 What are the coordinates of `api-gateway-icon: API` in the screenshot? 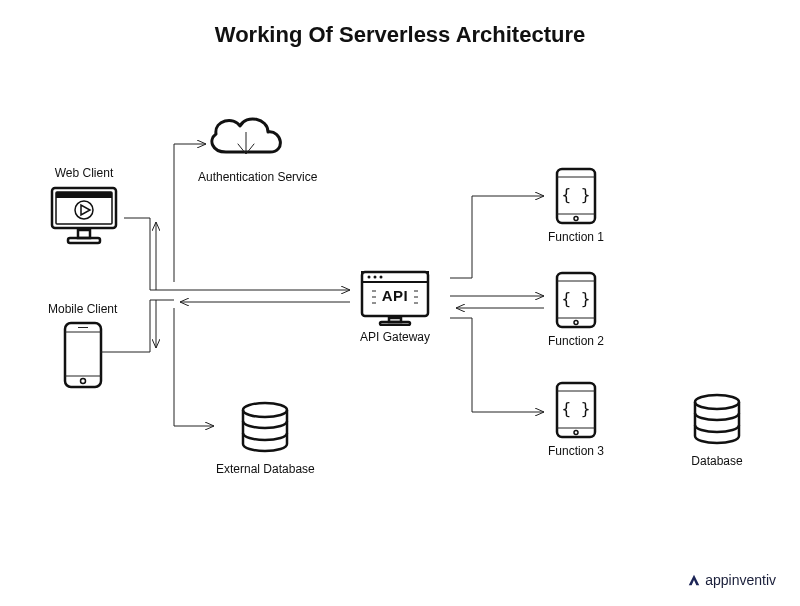 It's located at (395, 296).